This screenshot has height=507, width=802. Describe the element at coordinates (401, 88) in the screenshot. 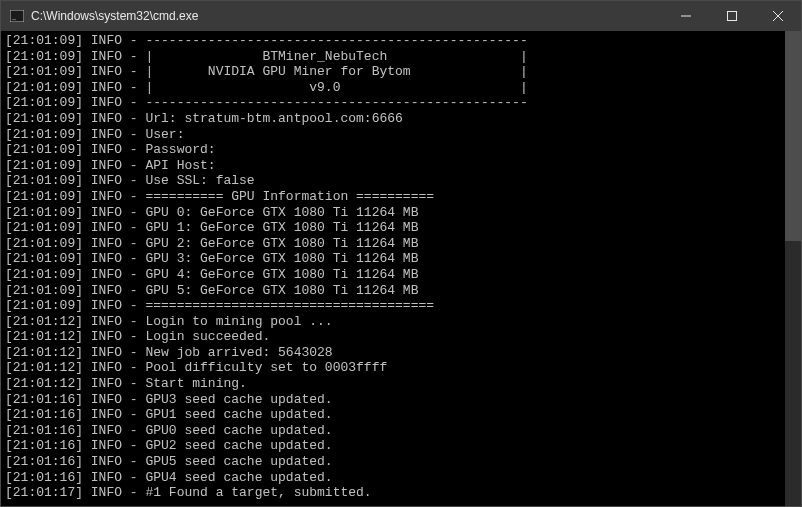

I see `log-line: [21:01:09] INFO - | v9.0 |` at that location.